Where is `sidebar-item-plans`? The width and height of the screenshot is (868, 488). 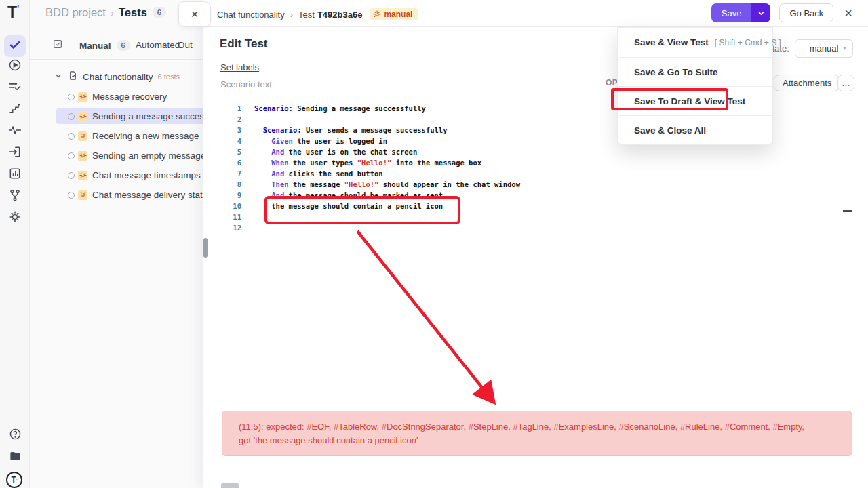
sidebar-item-plans is located at coordinates (15, 88).